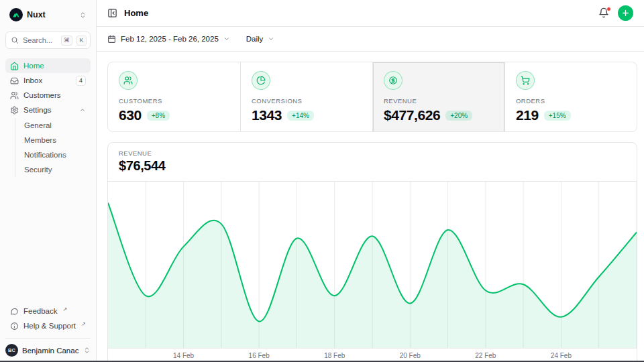 The image size is (644, 362). What do you see at coordinates (15, 80) in the screenshot?
I see `inbox-icon` at bounding box center [15, 80].